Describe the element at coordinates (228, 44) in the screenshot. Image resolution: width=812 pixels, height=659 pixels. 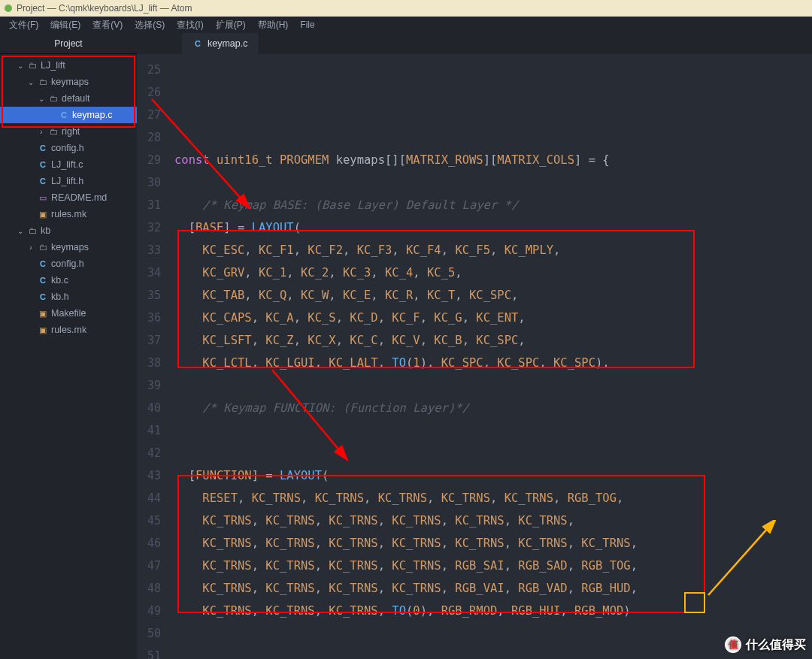
I see `tab-label: keymap.c` at that location.